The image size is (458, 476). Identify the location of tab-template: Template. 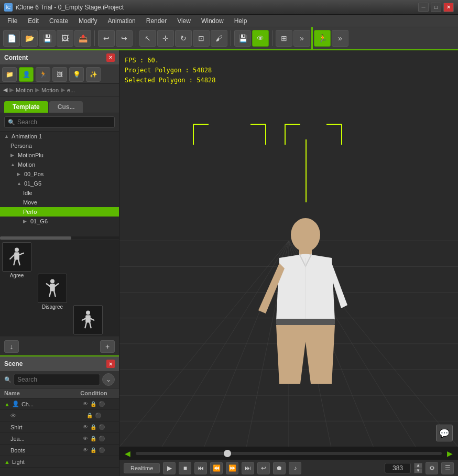
(26, 107).